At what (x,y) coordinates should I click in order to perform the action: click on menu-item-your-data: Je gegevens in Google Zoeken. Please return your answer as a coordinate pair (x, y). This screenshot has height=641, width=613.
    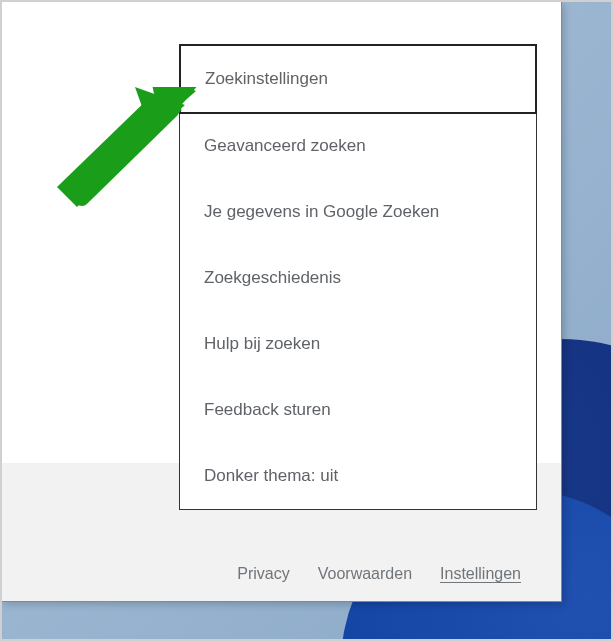
    Looking at the image, I should click on (358, 212).